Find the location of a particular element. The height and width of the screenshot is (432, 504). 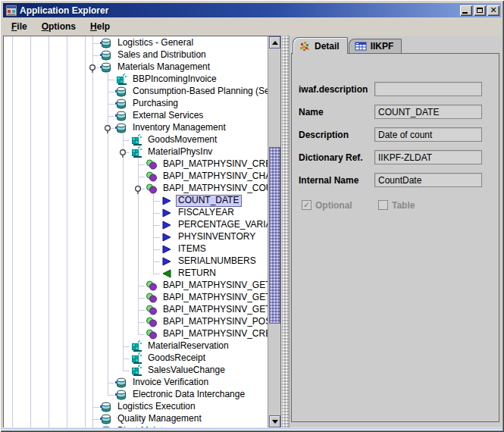

tree-node-bapi-matphysinv-post: BAPI_MATPHYSINV_POST is located at coordinates (206, 322).